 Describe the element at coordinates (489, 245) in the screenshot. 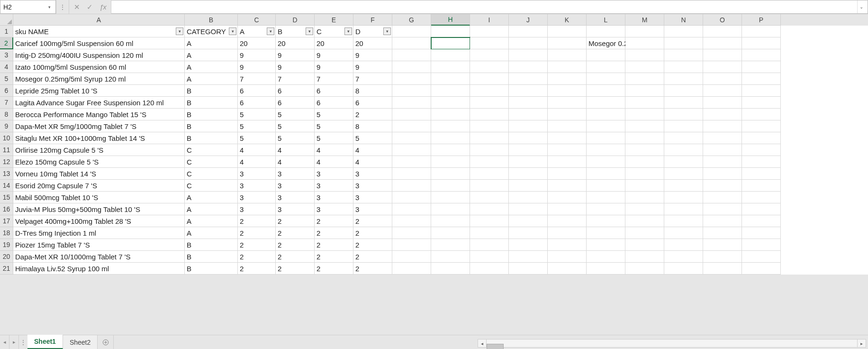

I see `cell-I19` at that location.